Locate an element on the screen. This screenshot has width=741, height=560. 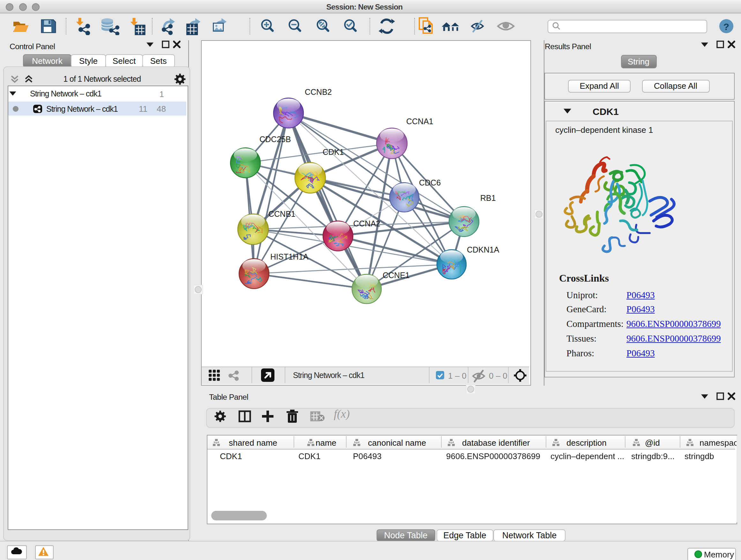
svg-text: CCNB2 is located at coordinates (318, 92).